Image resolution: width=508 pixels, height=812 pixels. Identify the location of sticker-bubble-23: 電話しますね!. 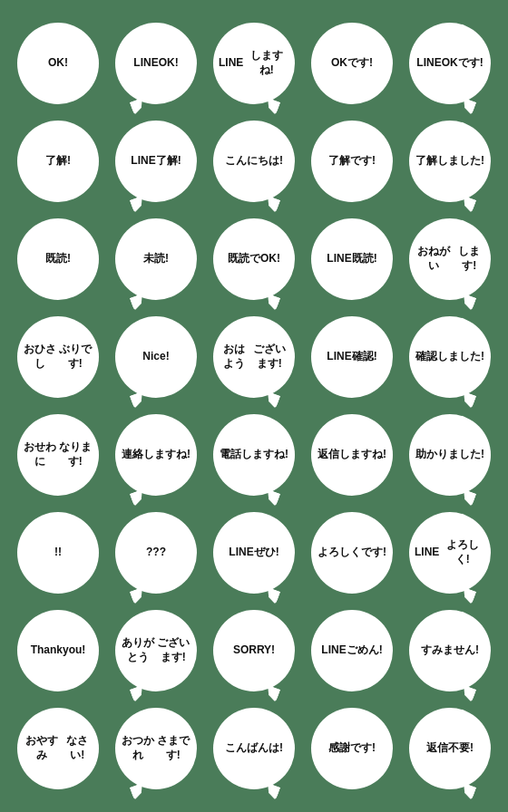
(254, 455).